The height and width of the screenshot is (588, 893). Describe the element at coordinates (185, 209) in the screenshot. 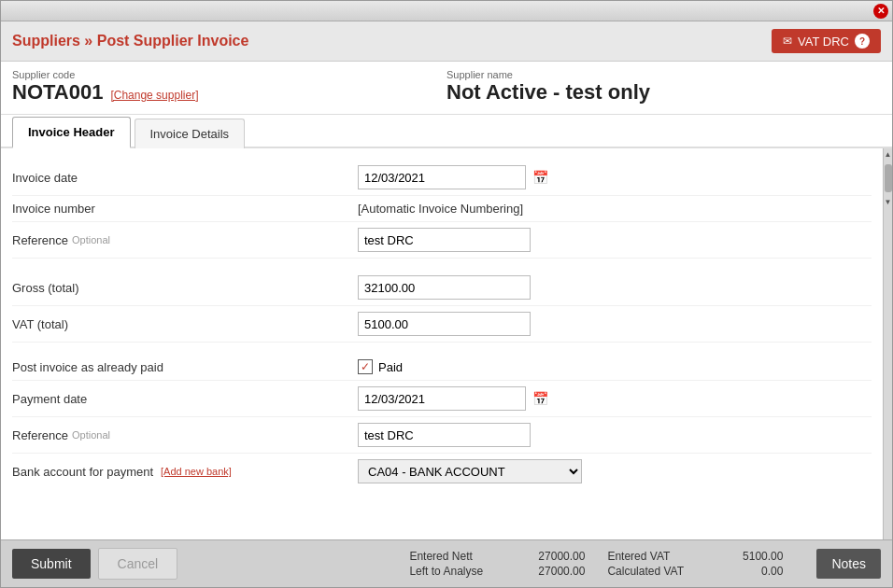

I see `invoice-number-label: Invoice number` at that location.